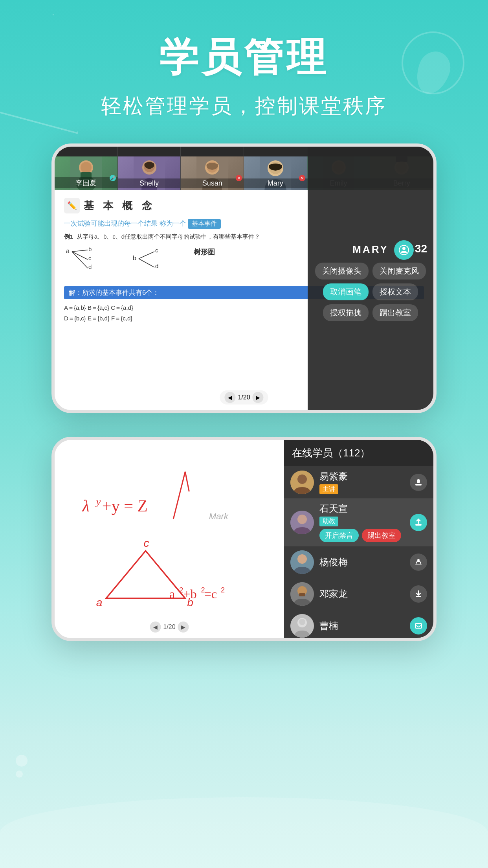  What do you see at coordinates (346, 292) in the screenshot?
I see `cancel-pen-btn: 取消画笔` at bounding box center [346, 292].